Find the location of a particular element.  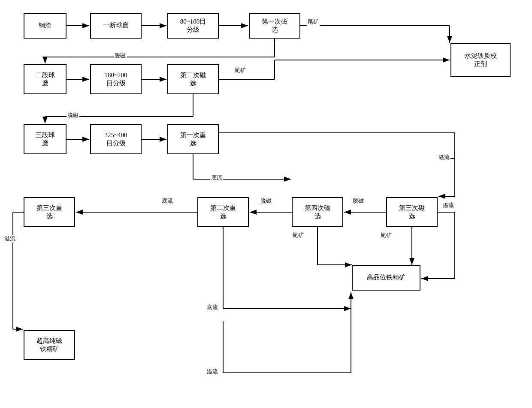

label-weikuang1: 尾矿 is located at coordinates (313, 22).